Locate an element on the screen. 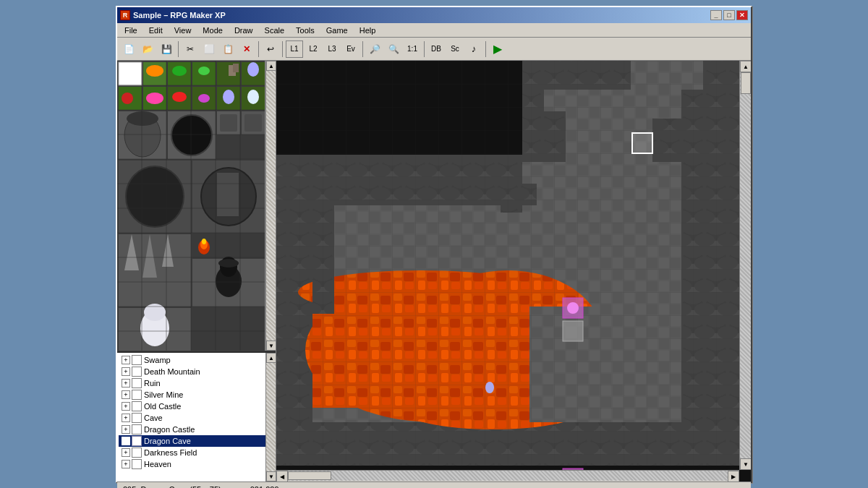 This screenshot has height=488, width=868. zoom-in-button: 🔎 is located at coordinates (375, 49).